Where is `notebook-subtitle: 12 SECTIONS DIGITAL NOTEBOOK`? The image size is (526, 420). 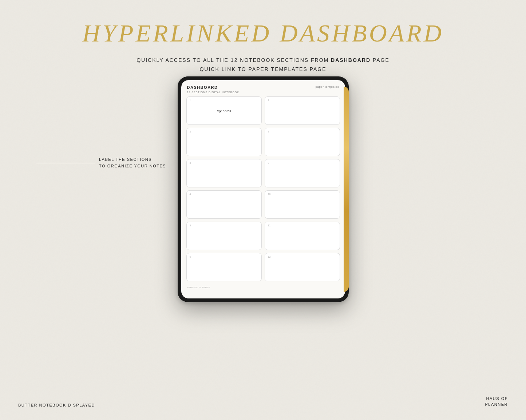 notebook-subtitle: 12 SECTIONS DIGITAL NOTEBOOK is located at coordinates (263, 94).